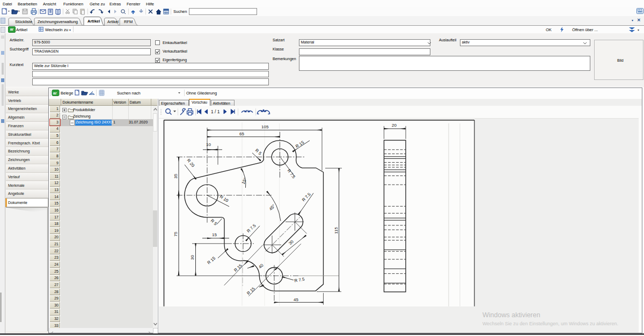 Image resolution: width=644 pixels, height=336 pixels. I want to click on svg-text: ar, so click(55, 93).